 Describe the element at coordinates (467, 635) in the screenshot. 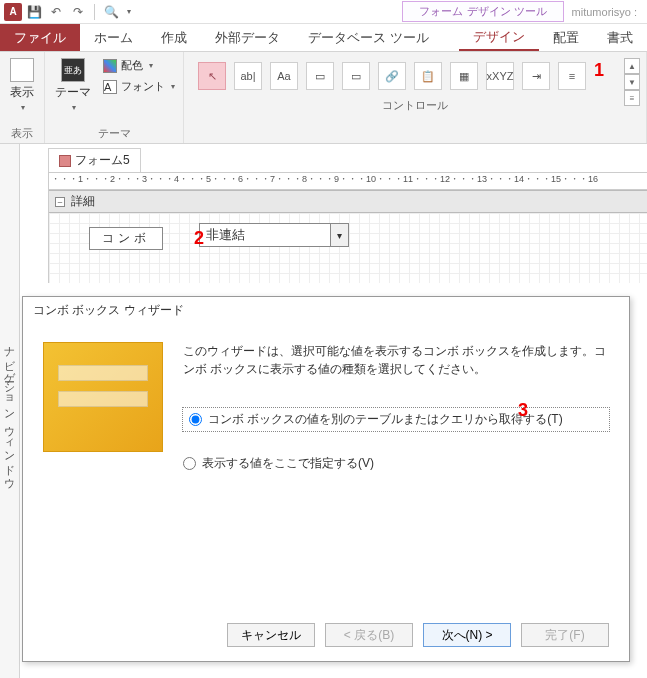

I see `next-button: 次へ(N) >` at that location.